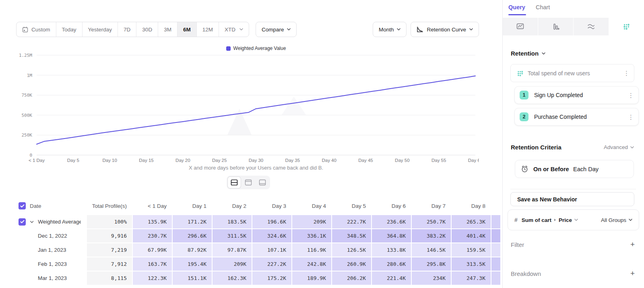 The height and width of the screenshot is (288, 644). Describe the element at coordinates (52, 279) in the screenshot. I see `row-label-cell: Mar 1, 2023` at that location.